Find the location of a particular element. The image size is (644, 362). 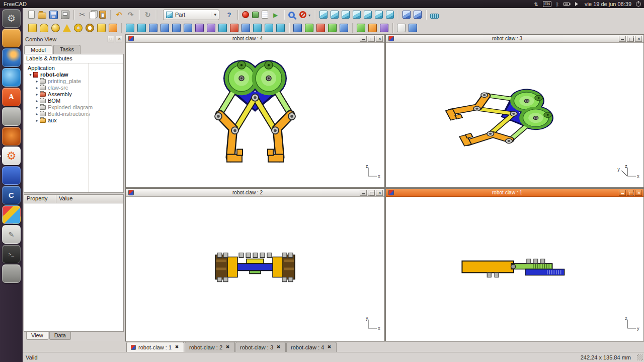

part-offset-3d-button is located at coordinates (258, 28).